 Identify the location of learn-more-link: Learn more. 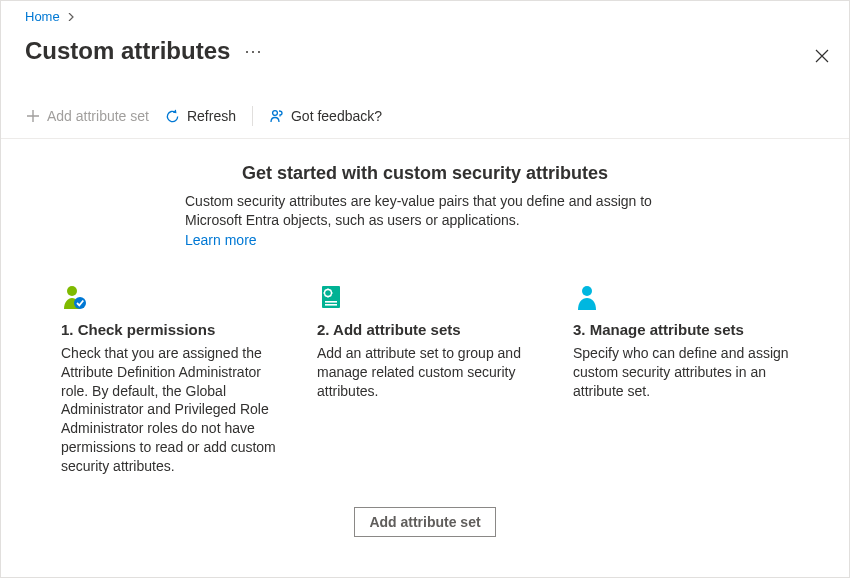
(221, 240).